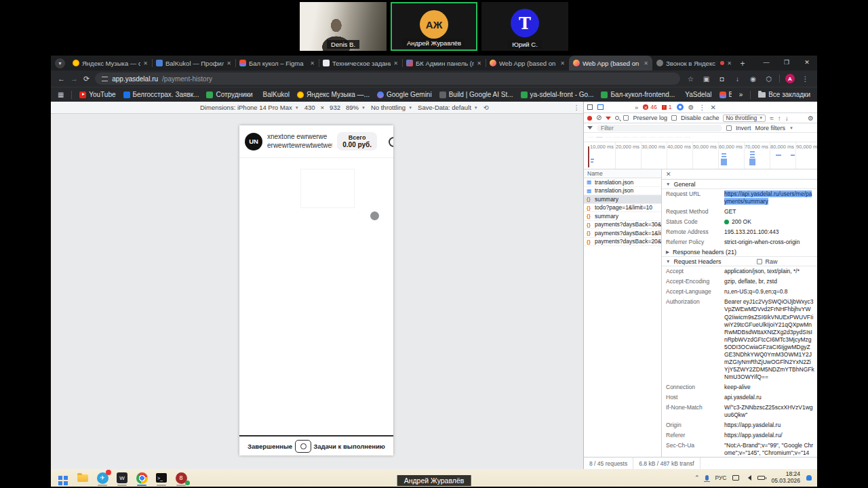 The image size is (868, 488). What do you see at coordinates (697, 478) in the screenshot?
I see `tray-expand-icon: ⌃` at bounding box center [697, 478].